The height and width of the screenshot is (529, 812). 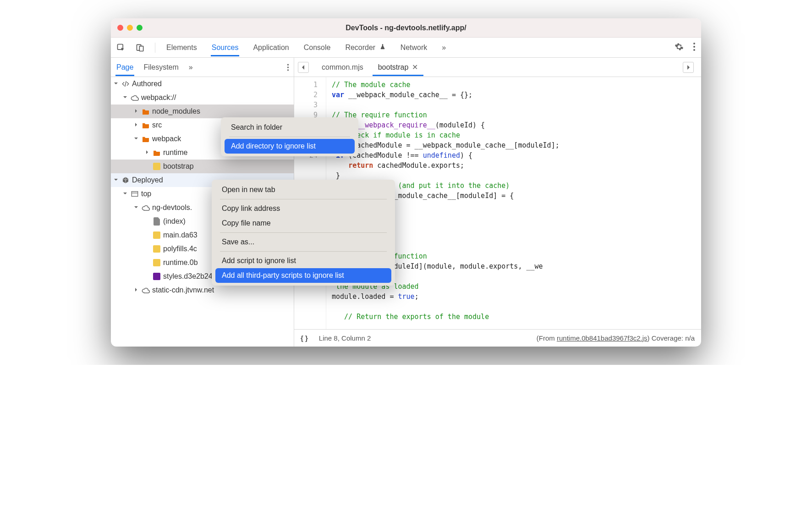 I want to click on cube-icon, so click(x=126, y=180).